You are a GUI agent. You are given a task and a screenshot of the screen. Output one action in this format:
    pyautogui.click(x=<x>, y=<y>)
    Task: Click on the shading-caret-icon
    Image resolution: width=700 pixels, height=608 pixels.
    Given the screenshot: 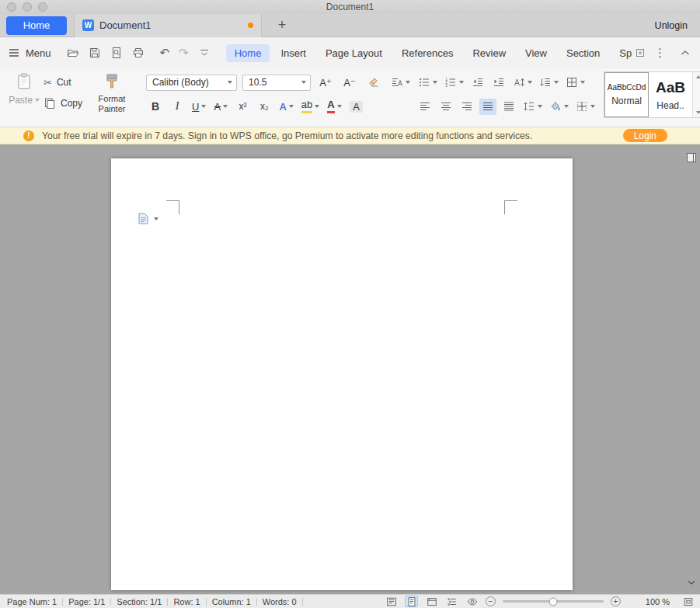 What is the action you would take?
    pyautogui.click(x=566, y=106)
    